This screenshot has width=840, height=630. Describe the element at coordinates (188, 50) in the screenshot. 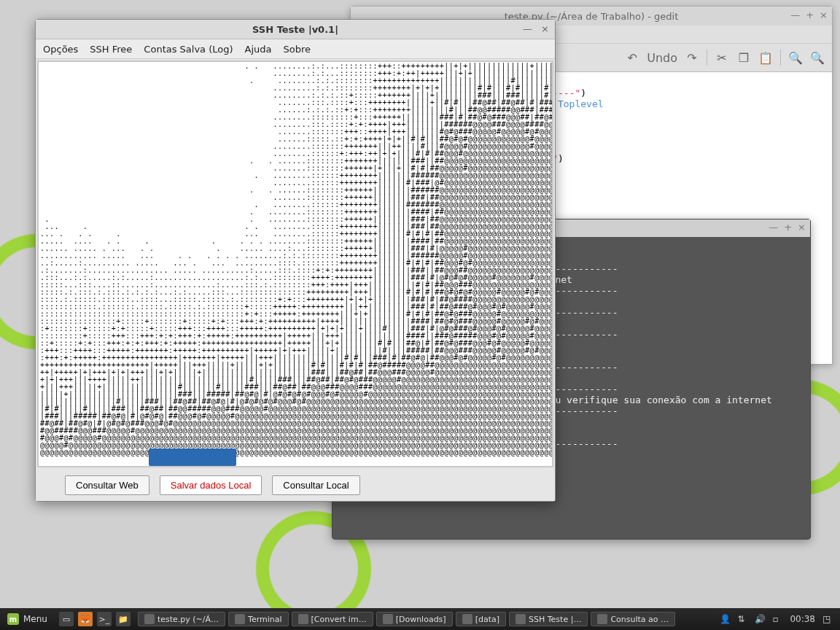

I see `sshapp-menu-item: Contas Salva (Log)` at that location.